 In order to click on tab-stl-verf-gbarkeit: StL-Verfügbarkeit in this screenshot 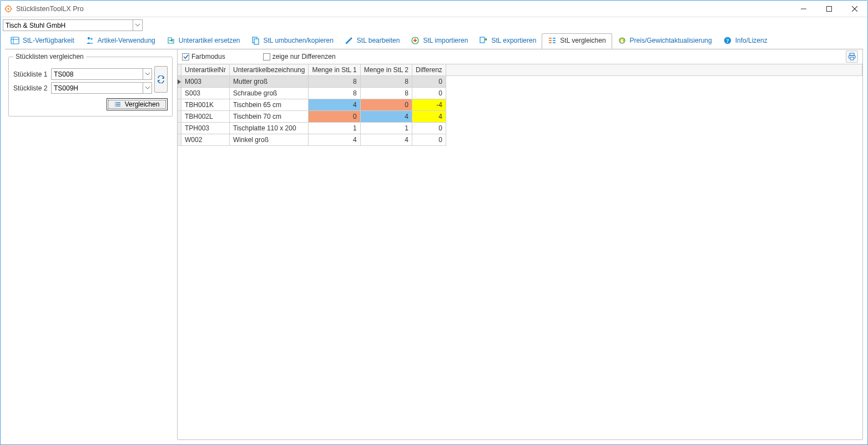, I will do `click(42, 41)`.